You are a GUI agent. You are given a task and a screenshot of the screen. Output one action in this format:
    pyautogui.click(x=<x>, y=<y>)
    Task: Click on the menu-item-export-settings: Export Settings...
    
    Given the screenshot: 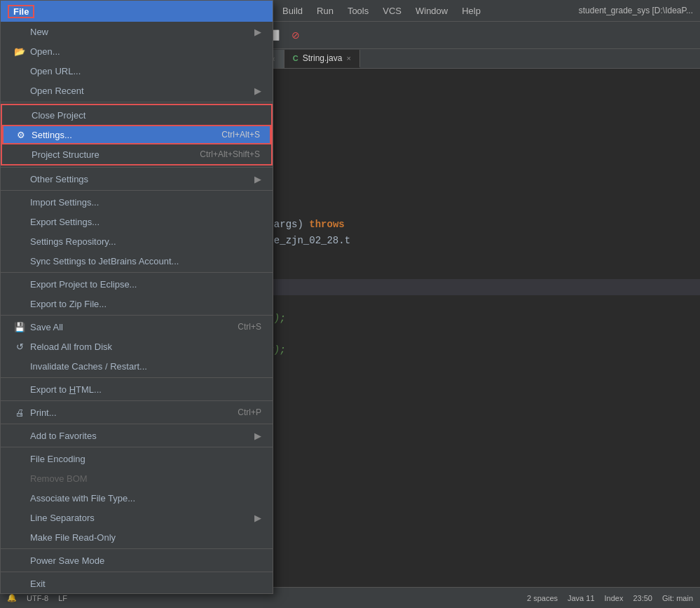 What is the action you would take?
    pyautogui.click(x=137, y=222)
    